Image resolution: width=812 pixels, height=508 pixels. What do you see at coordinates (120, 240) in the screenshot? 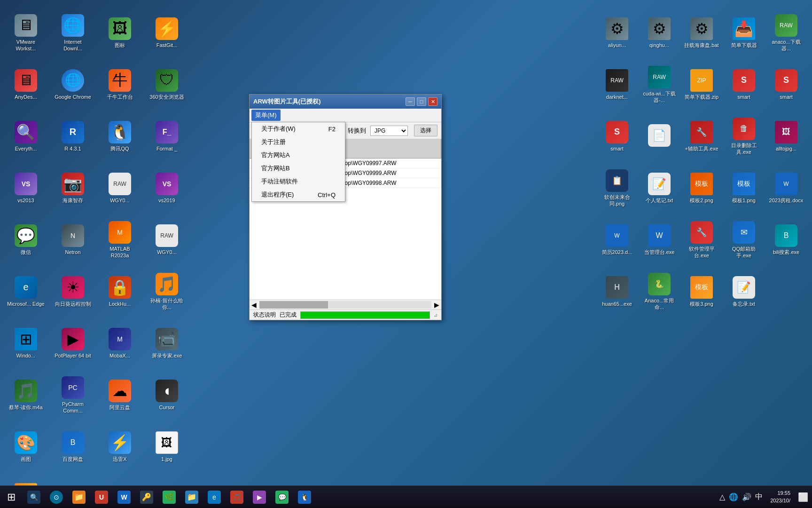
I see `icon-matlab: M MATLAB R2023a` at bounding box center [120, 240].